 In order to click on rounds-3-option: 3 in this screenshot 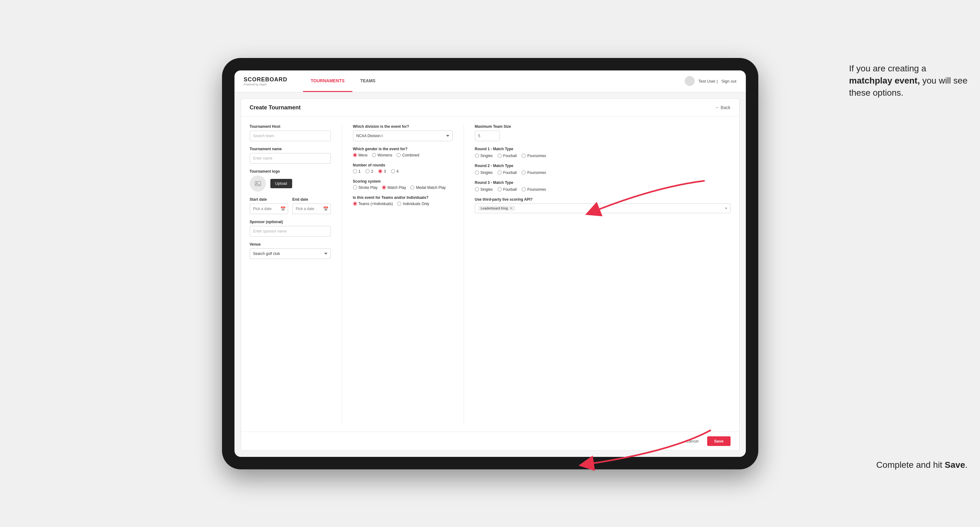, I will do `click(382, 171)`.